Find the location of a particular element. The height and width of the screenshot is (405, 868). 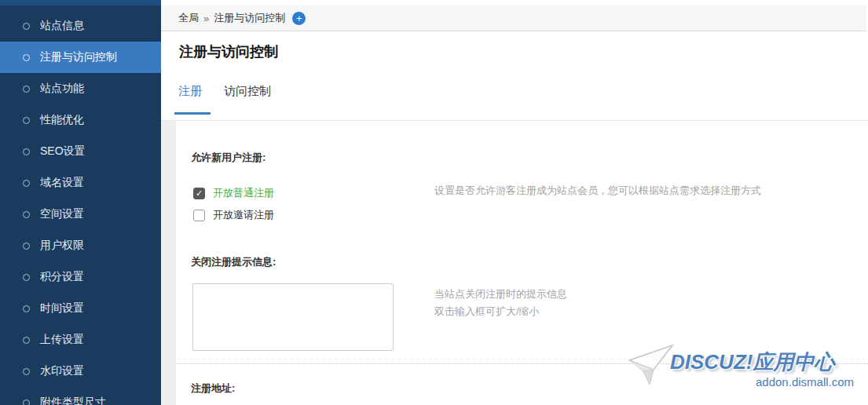

sidebar-item-watermark: 水印设置 is located at coordinates (80, 371).